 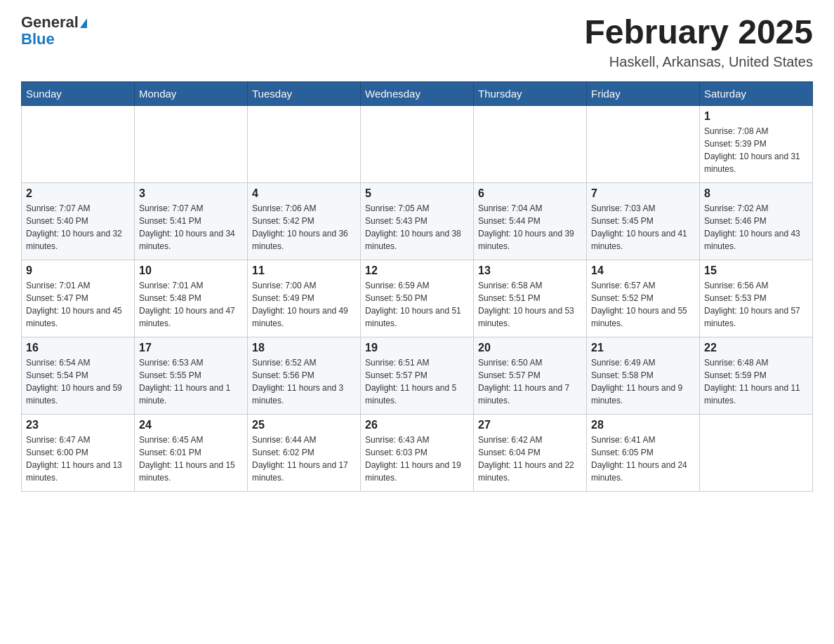 What do you see at coordinates (756, 304) in the screenshot?
I see `day-info: Sunrise: 6:56 AMSunset: 5:53 PMDaylight:…` at bounding box center [756, 304].